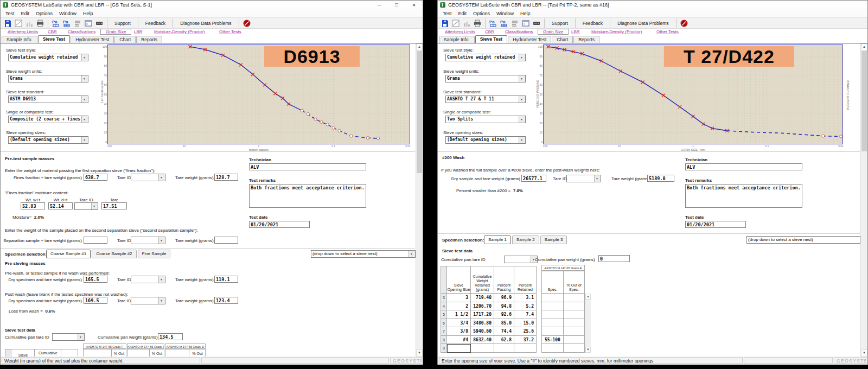 The width and height of the screenshot is (868, 369). I want to click on postwash-tare-weight-field: 123.4, so click(226, 301).